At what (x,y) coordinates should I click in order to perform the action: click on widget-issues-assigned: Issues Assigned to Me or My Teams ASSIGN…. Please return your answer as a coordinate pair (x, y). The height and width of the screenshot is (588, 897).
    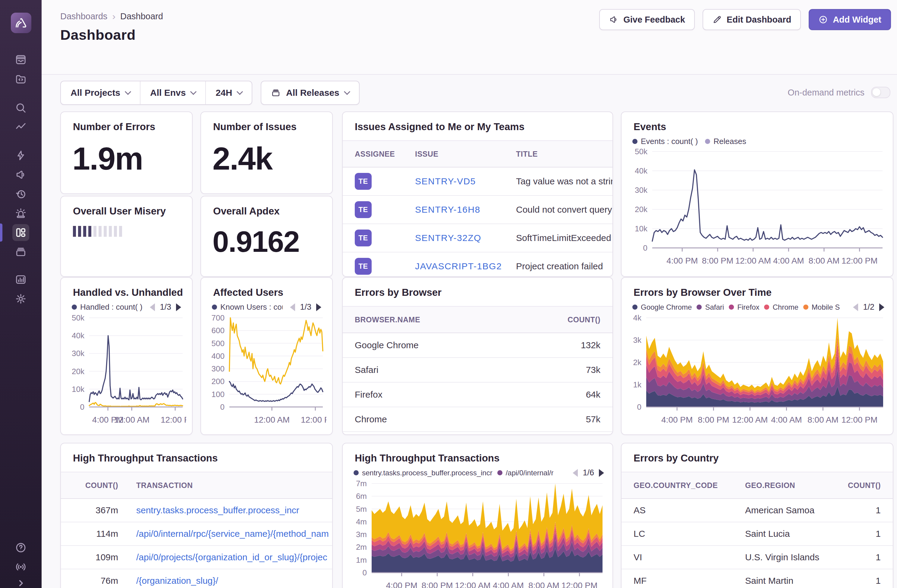
    Looking at the image, I should click on (478, 194).